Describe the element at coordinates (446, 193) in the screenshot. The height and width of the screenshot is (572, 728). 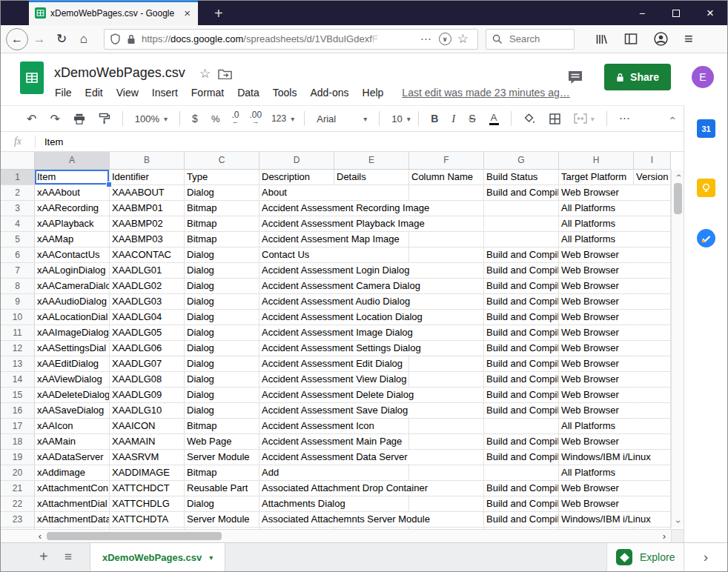
I see `cell-F2` at that location.